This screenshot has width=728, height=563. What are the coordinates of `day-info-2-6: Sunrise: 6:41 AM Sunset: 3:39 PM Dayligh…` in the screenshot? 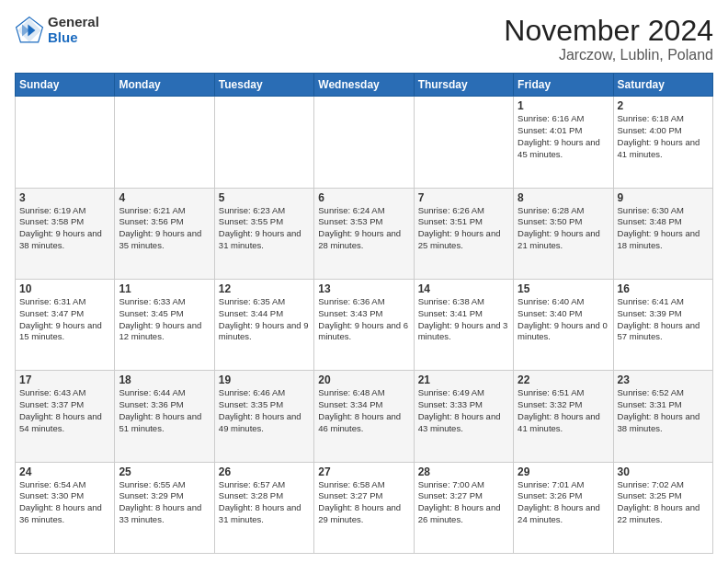 It's located at (664, 320).